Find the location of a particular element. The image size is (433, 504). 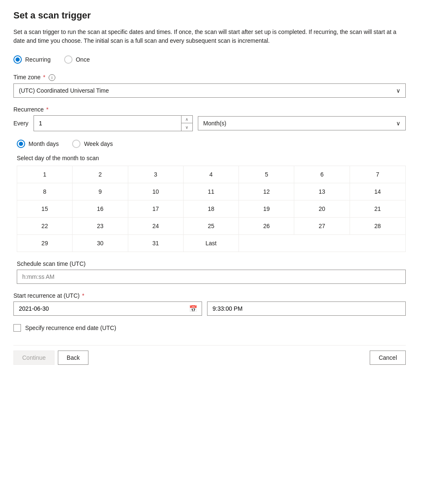

day-4: 4 is located at coordinates (211, 174).